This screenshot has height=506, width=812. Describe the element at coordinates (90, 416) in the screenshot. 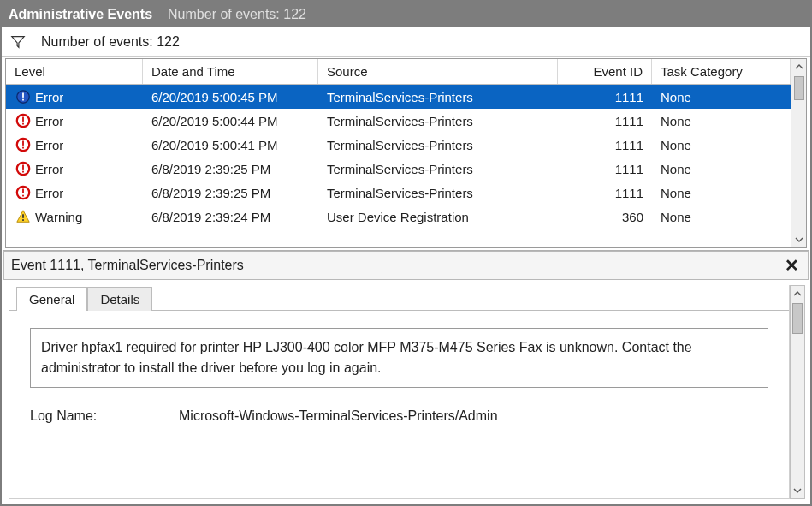

I see `log-name-label: Log Name:` at that location.